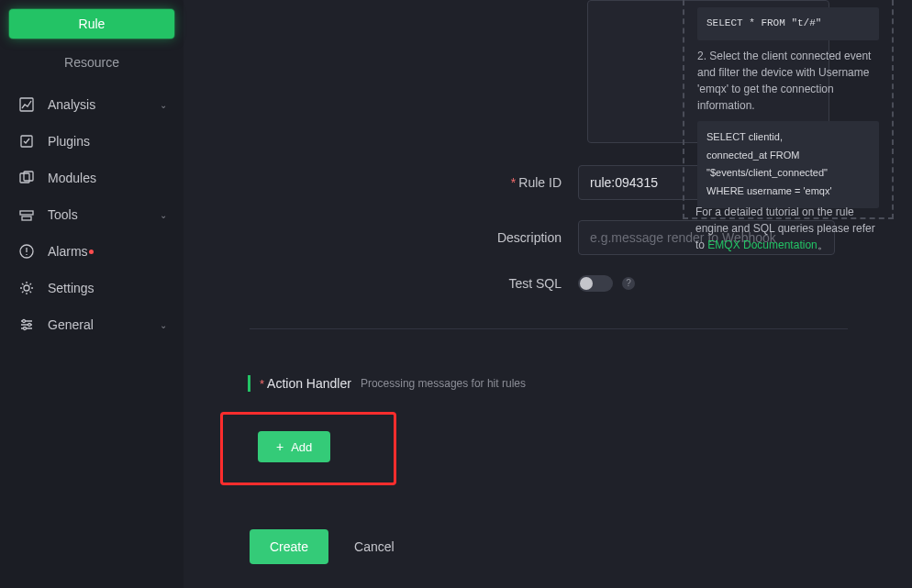 The image size is (912, 588). What do you see at coordinates (27, 251) in the screenshot?
I see `alarms-icon` at bounding box center [27, 251].